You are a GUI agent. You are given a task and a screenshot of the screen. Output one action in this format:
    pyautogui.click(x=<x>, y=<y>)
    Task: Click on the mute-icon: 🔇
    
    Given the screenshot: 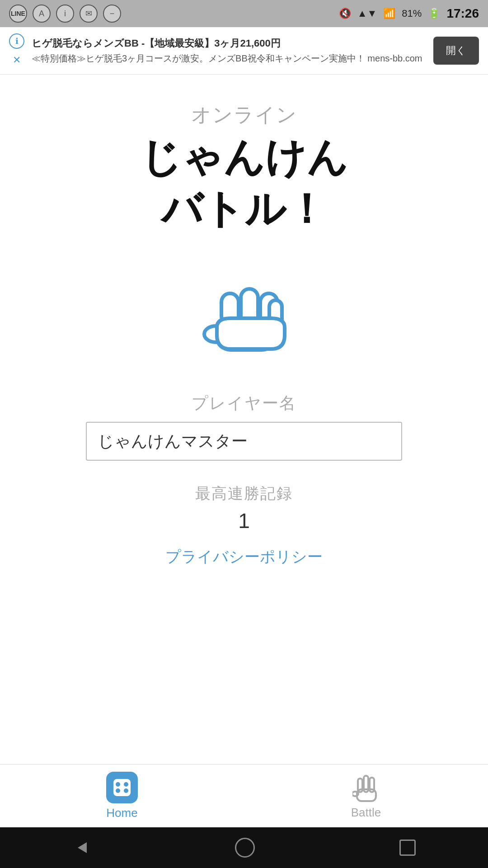 What is the action you would take?
    pyautogui.click(x=345, y=14)
    